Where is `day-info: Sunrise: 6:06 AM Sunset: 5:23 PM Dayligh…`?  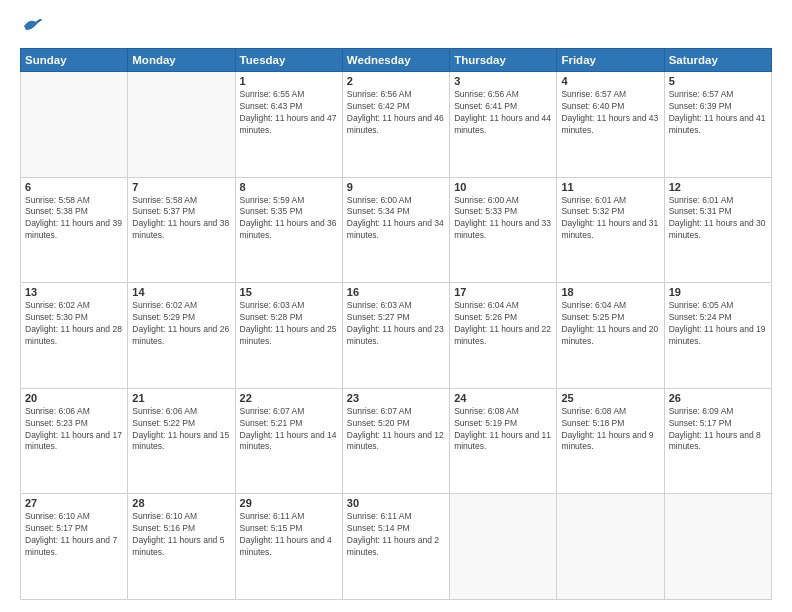
day-info: Sunrise: 6:06 AM Sunset: 5:23 PM Dayligh… is located at coordinates (74, 430).